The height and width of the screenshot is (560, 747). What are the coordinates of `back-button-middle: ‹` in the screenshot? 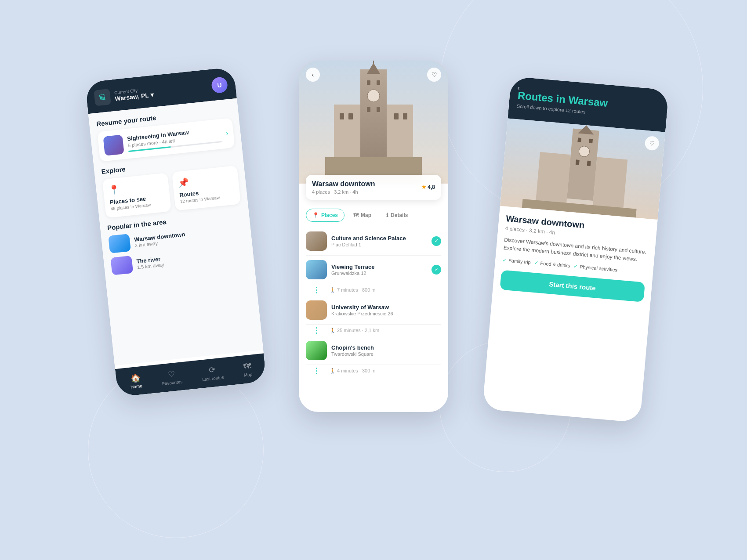 It's located at (313, 75).